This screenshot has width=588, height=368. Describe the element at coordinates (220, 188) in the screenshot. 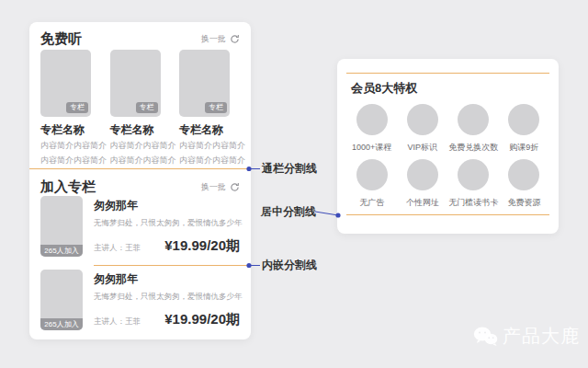

I see `join-column-refresh-button: 换一批` at that location.